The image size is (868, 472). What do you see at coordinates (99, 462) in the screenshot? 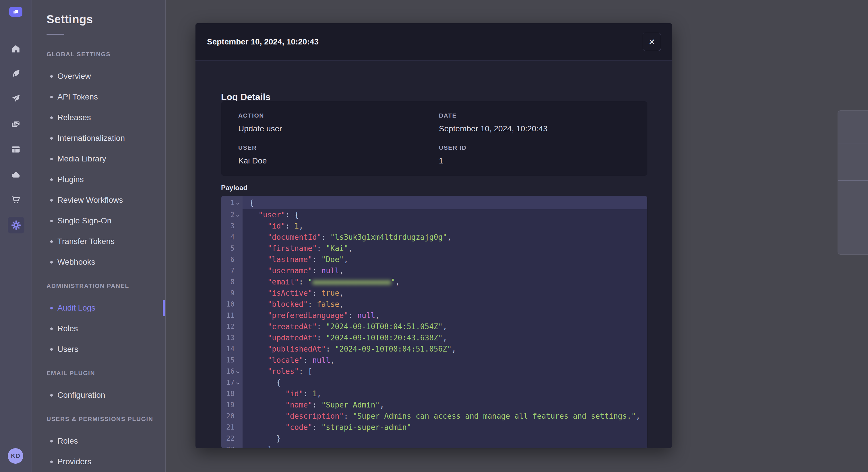
I see `sidebar-item-providers: Providers` at bounding box center [99, 462].